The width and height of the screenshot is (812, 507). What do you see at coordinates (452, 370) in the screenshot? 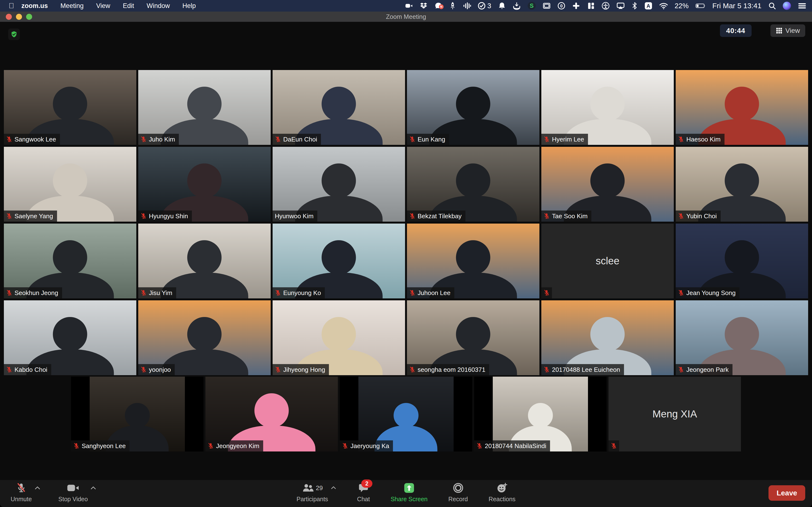
I see `participant-name: seongha eom 20160371` at bounding box center [452, 370].